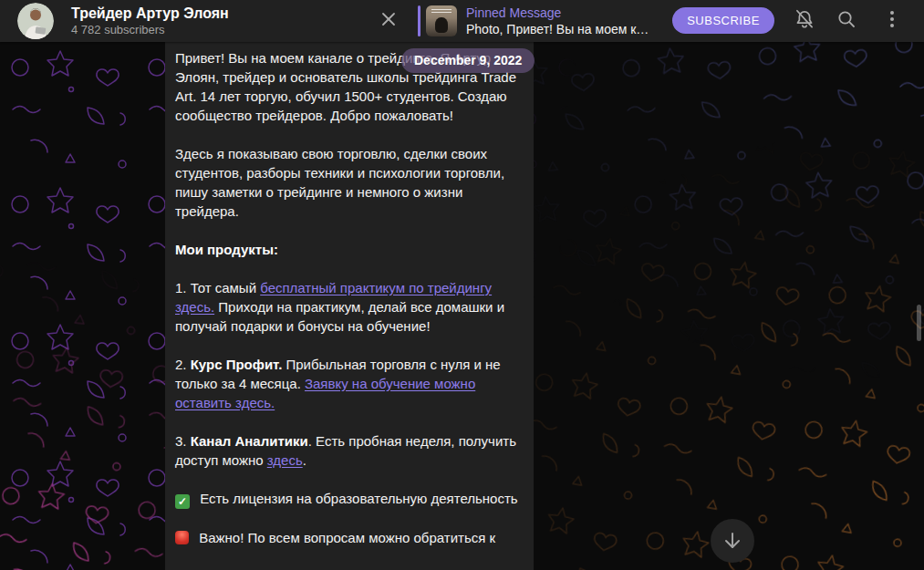  What do you see at coordinates (420, 21) in the screenshot?
I see `pinned-indicator` at bounding box center [420, 21].